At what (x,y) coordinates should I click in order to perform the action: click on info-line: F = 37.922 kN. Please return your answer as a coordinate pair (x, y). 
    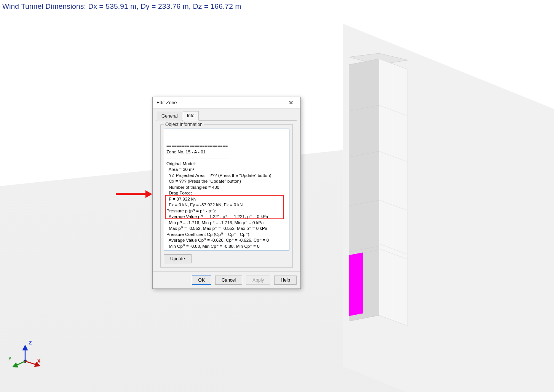
    Looking at the image, I should click on (227, 199).